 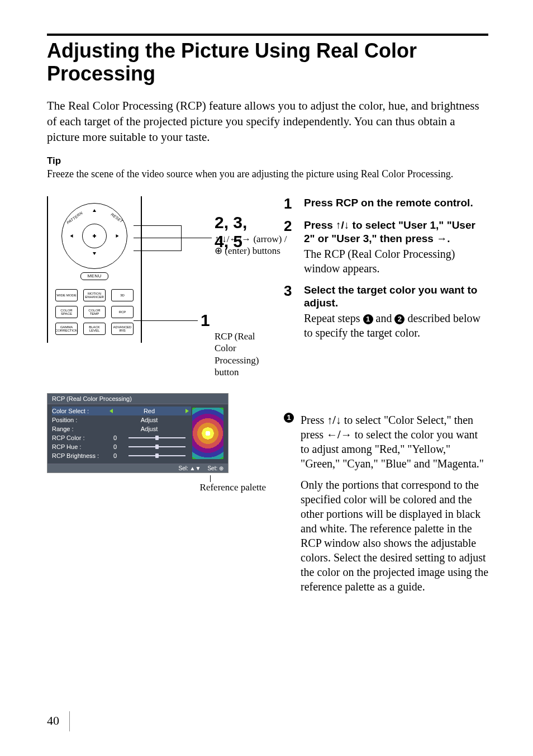 I want to click on callout-text-bottom: RCP (Real Color Processing) button, so click(x=245, y=355).